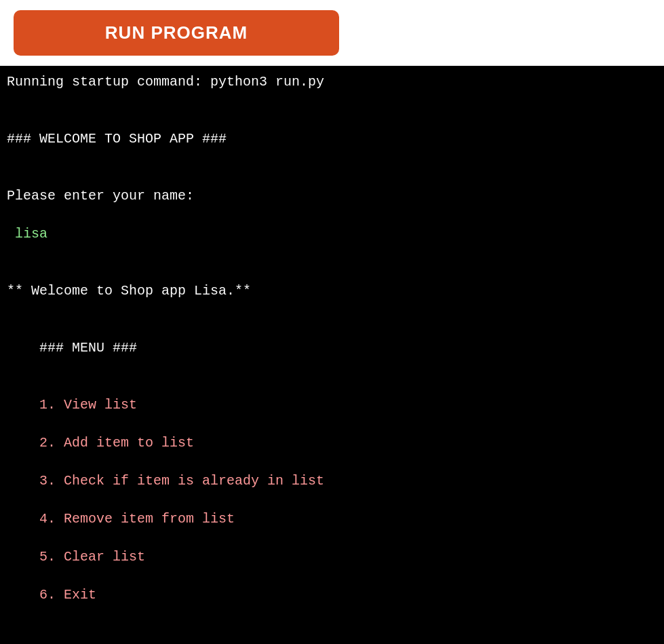 This screenshot has height=644, width=664. I want to click on terminal-line: ** Welcome to Shop app Lisa.**, so click(332, 291).